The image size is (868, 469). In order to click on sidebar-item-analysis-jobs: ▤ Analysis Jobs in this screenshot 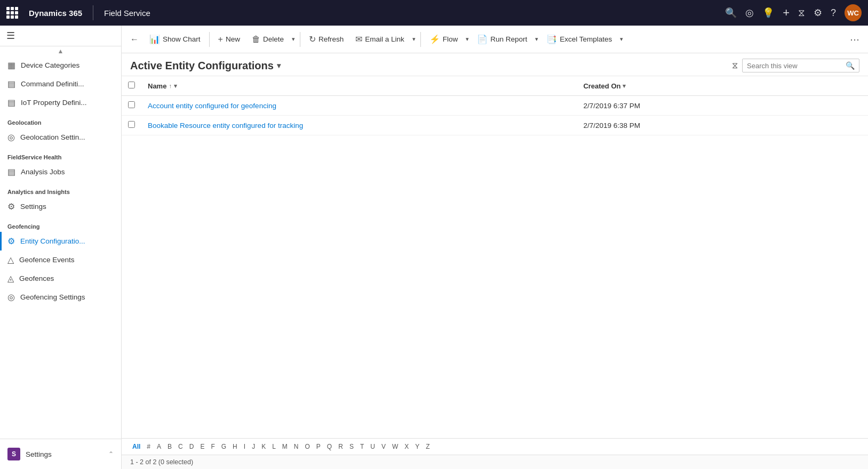, I will do `click(61, 172)`.